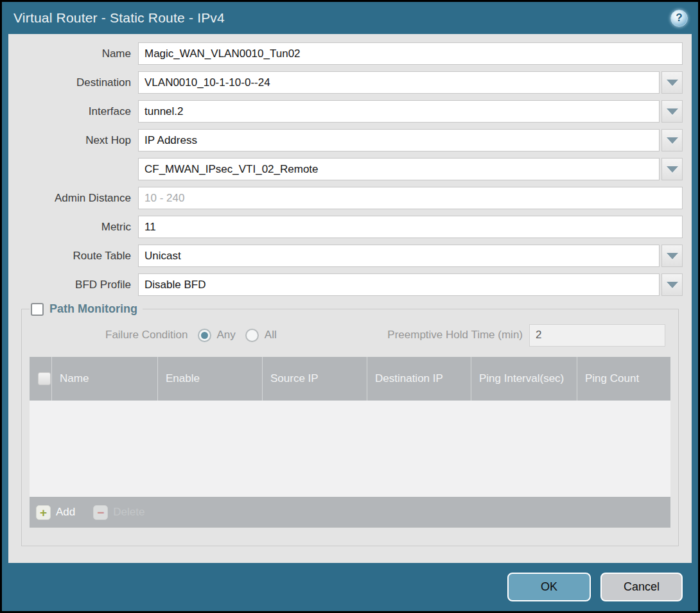 Image resolution: width=700 pixels, height=613 pixels. I want to click on plus-icon: +, so click(44, 512).